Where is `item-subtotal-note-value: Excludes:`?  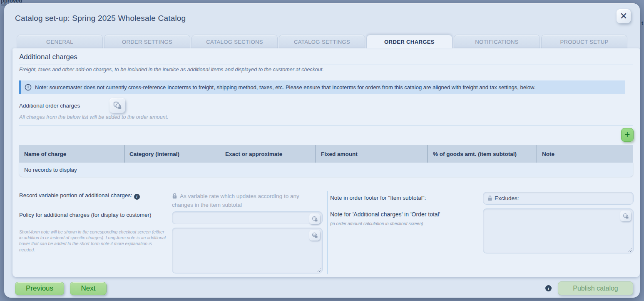 item-subtotal-note-value: Excludes: is located at coordinates (507, 198).